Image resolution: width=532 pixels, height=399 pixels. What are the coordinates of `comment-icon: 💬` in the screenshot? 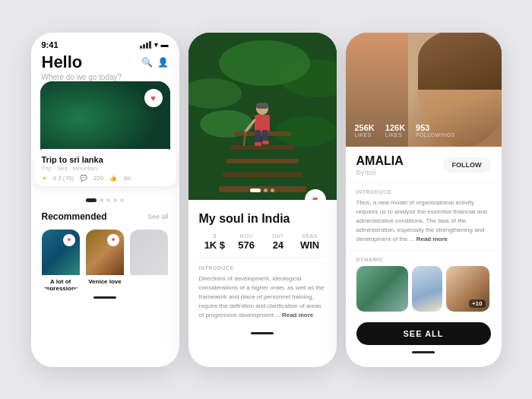 It's located at (84, 178).